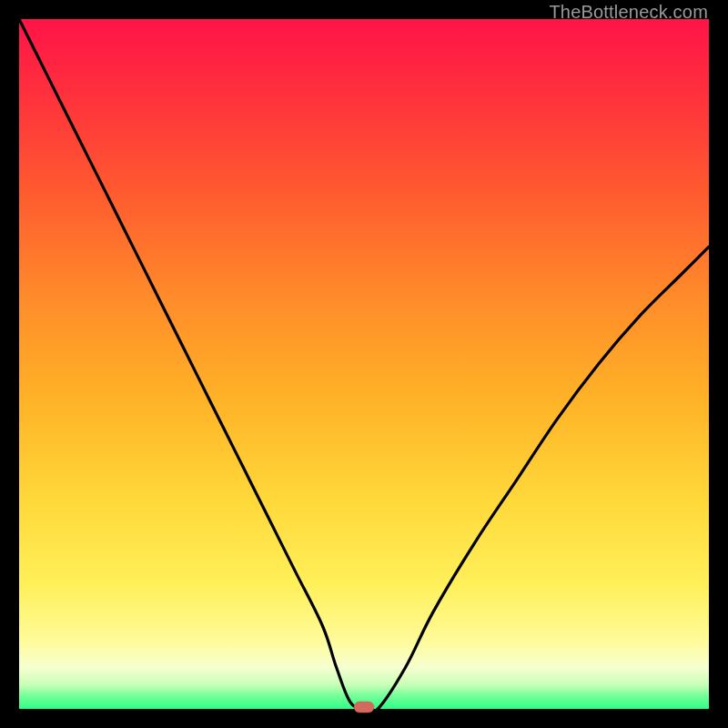 The image size is (728, 728). I want to click on watermark-text: TheBottleneck.com, so click(628, 13).